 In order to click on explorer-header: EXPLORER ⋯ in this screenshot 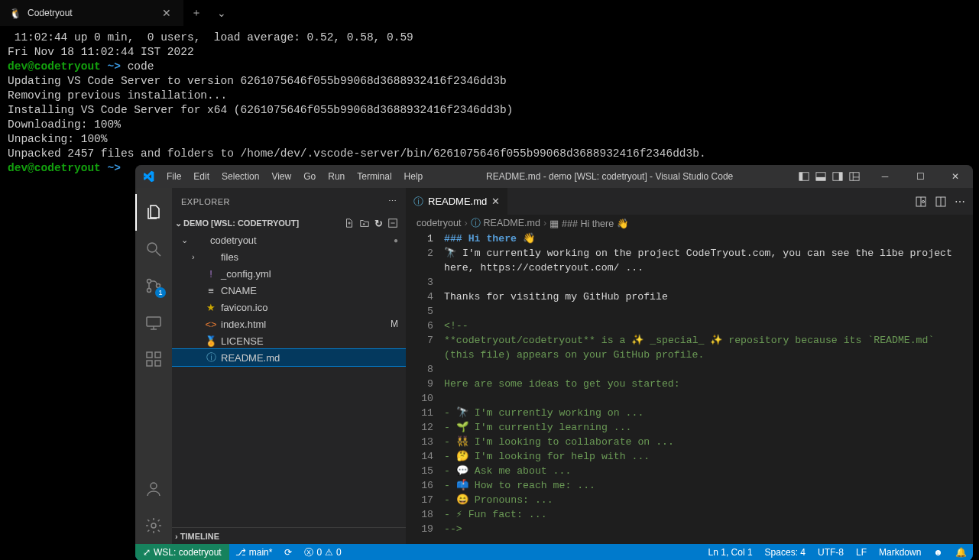, I will do `click(289, 202)`.